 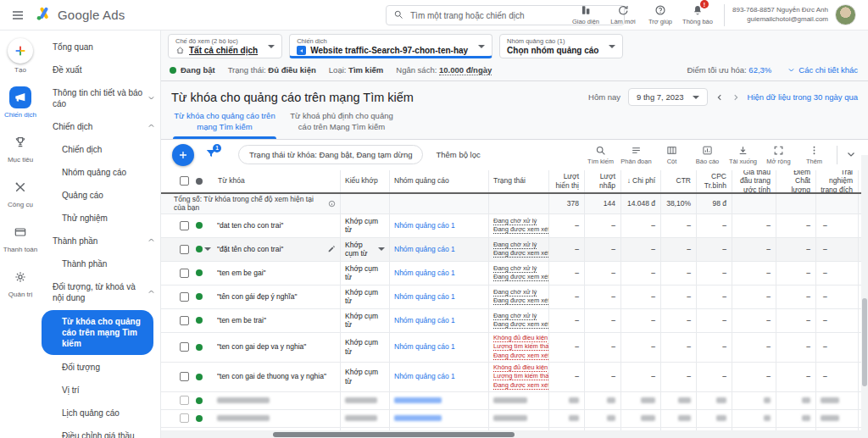 What do you see at coordinates (851, 155) in the screenshot?
I see `collapse-table-chevron-icon` at bounding box center [851, 155].